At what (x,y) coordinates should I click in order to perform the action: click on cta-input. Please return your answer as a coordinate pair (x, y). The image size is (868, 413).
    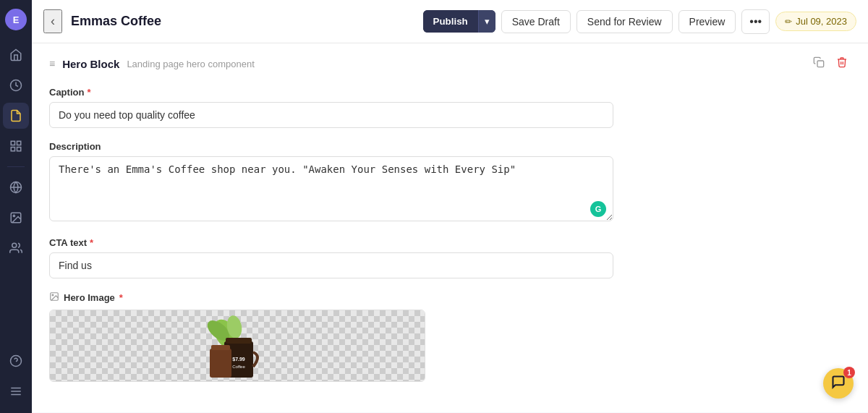
    Looking at the image, I should click on (331, 265).